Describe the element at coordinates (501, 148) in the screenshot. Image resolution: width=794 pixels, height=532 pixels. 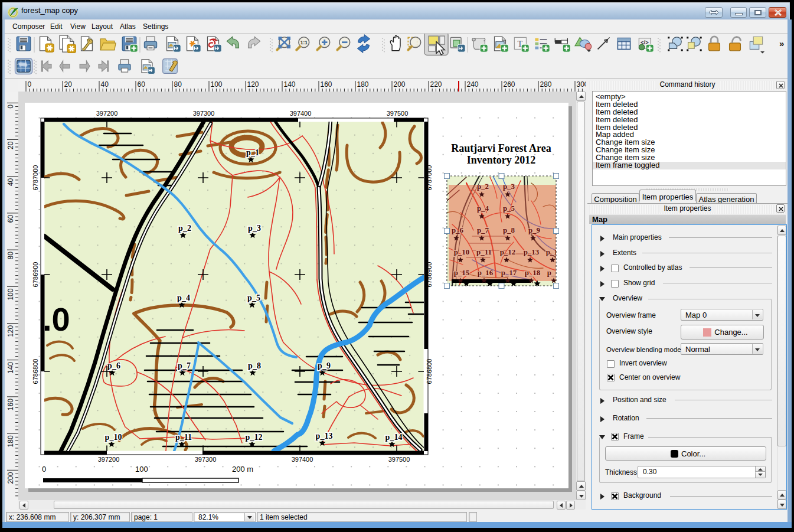
I see `svg-text: Rautjarvi Forest Area` at that location.